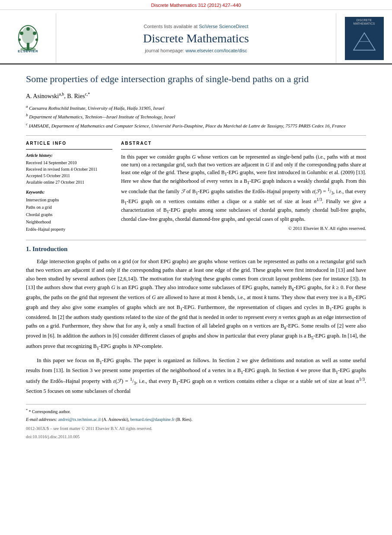 Image resolution: width=392 pixels, height=535 pixels. I want to click on homepage-link: www.elsevier.com/locate/disc, so click(216, 51).